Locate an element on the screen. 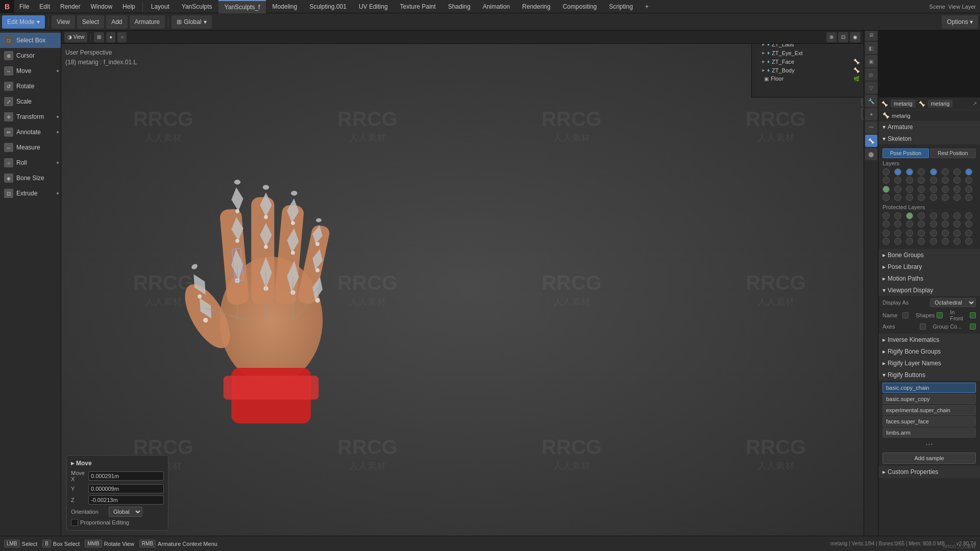 Image resolution: width=980 pixels, height=551 pixels. workspace-scripting: Scripting is located at coordinates (621, 7).